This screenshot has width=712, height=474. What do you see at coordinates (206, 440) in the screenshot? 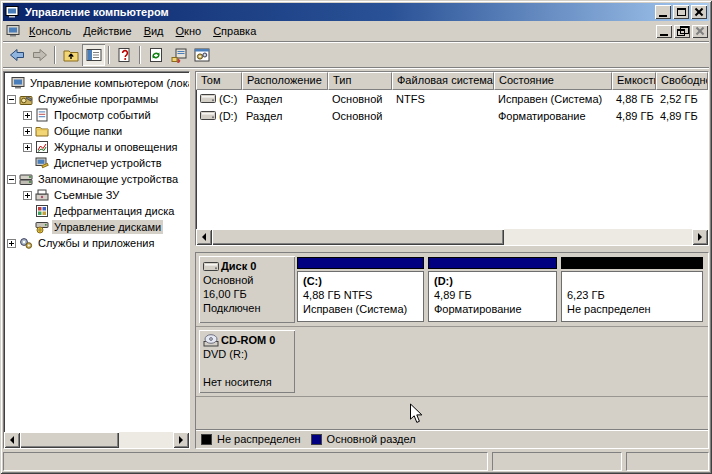
I see `unallocated-swatch` at bounding box center [206, 440].